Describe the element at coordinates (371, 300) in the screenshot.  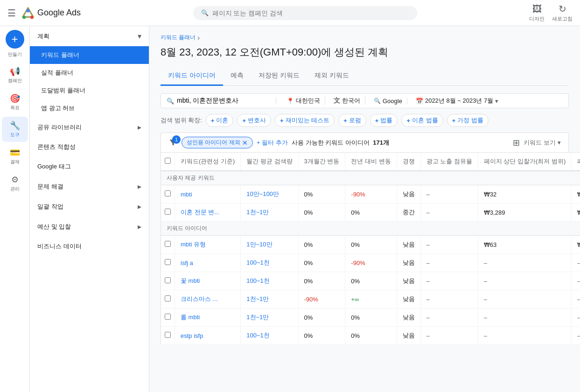
I see `yoy-cell: +∞` at that location.